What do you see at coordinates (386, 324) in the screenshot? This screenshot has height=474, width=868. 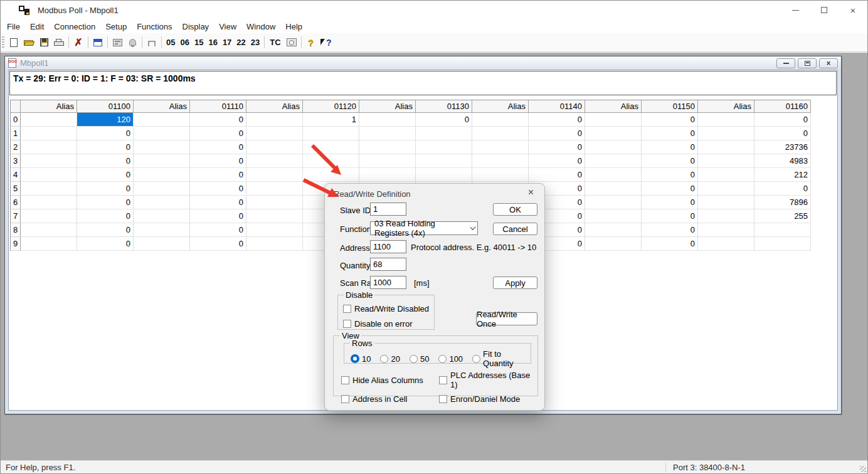 I see `checkbox-disable-on-error: Disable on error` at bounding box center [386, 324].